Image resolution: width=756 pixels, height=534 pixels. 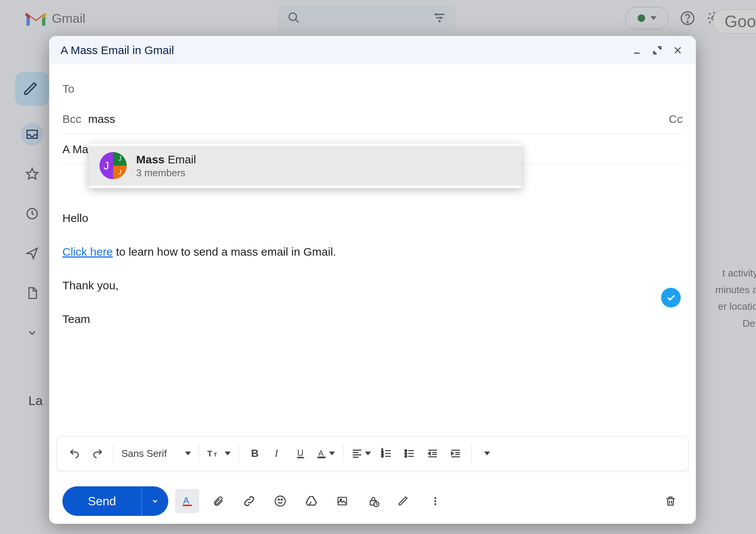 I want to click on body-line: Thank you,, so click(x=373, y=286).